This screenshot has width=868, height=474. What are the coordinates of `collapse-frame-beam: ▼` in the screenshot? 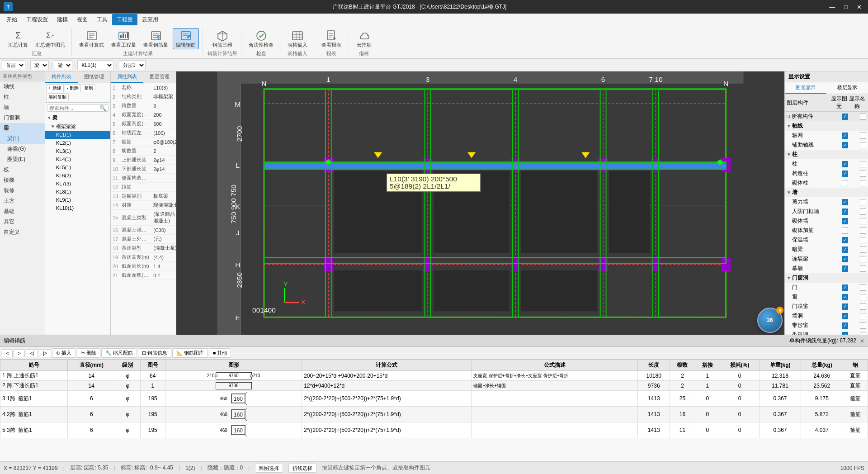 It's located at (53, 127).